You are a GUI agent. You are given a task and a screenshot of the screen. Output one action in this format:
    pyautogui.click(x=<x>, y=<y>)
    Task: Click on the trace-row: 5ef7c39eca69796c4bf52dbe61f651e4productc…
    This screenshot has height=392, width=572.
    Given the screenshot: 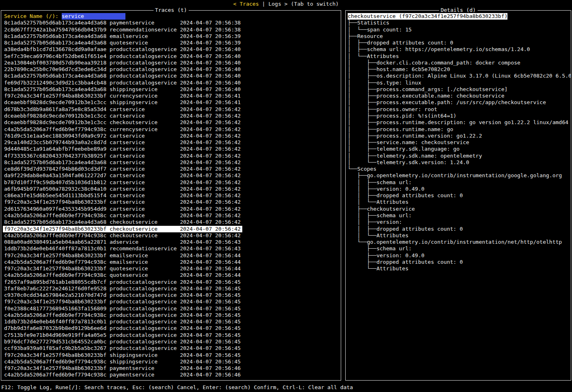 What is the action you would take?
    pyautogui.click(x=123, y=56)
    